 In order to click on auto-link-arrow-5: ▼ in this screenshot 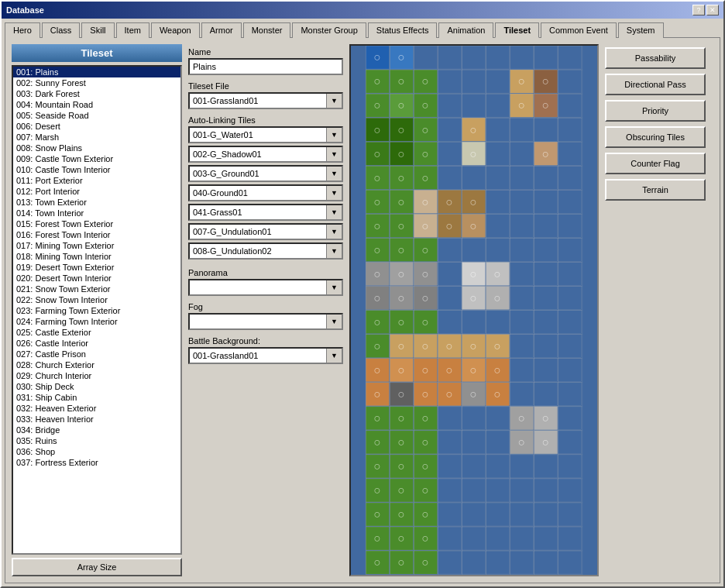, I will do `click(334, 232)`.